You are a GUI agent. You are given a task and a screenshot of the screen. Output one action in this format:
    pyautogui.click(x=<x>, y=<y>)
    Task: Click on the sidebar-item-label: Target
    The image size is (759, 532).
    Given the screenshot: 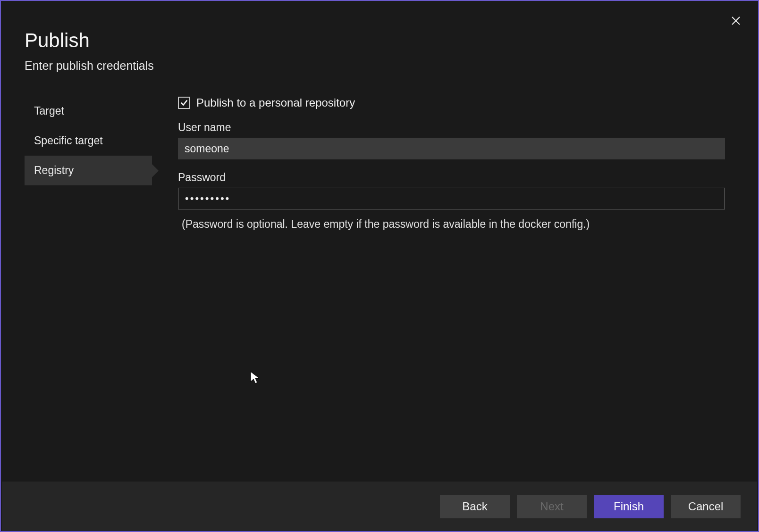 What is the action you would take?
    pyautogui.click(x=49, y=111)
    